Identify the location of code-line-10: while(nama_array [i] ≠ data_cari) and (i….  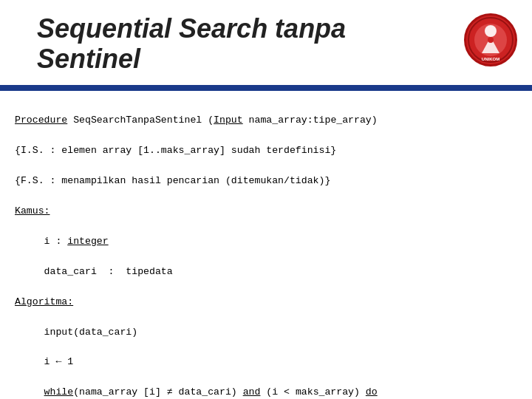
(266, 392).